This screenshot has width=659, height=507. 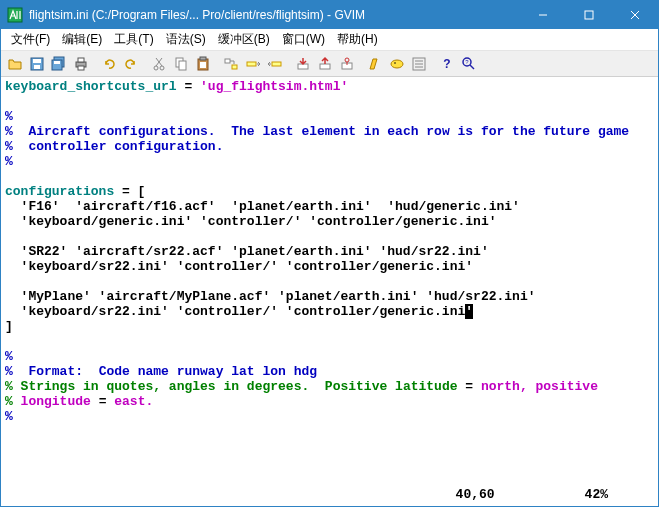 I want to click on open-icon, so click(x=15, y=64).